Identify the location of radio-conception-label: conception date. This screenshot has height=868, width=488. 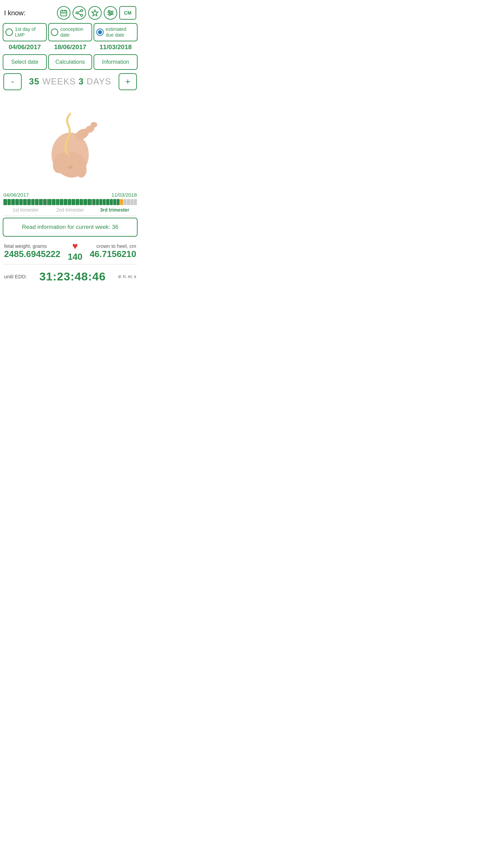
(75, 32).